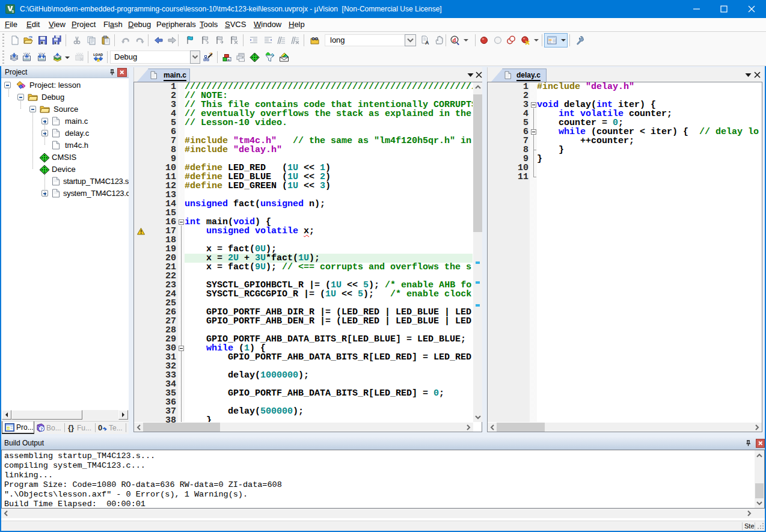  What do you see at coordinates (427, 43) in the screenshot?
I see `svg-text: A` at bounding box center [427, 43].